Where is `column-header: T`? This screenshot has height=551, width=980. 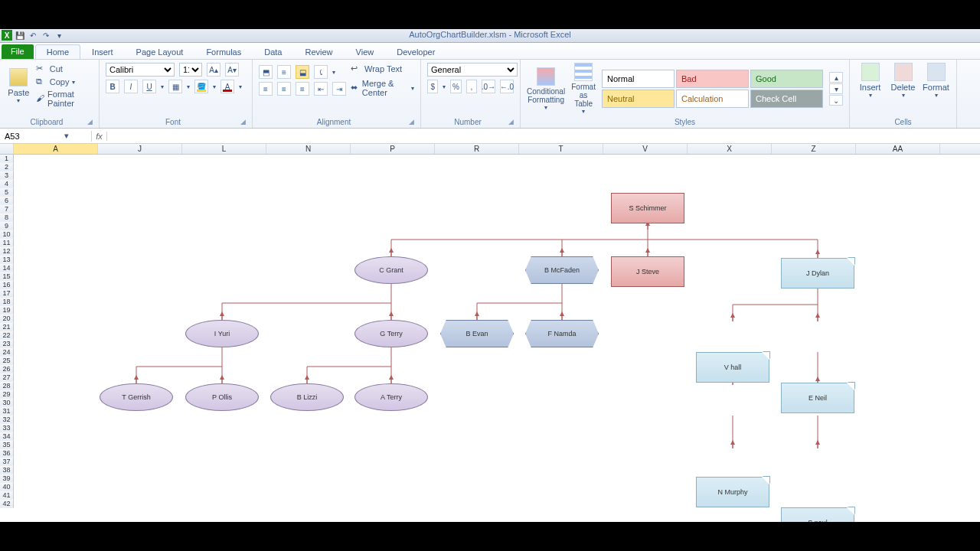
column-header: T is located at coordinates (561, 148).